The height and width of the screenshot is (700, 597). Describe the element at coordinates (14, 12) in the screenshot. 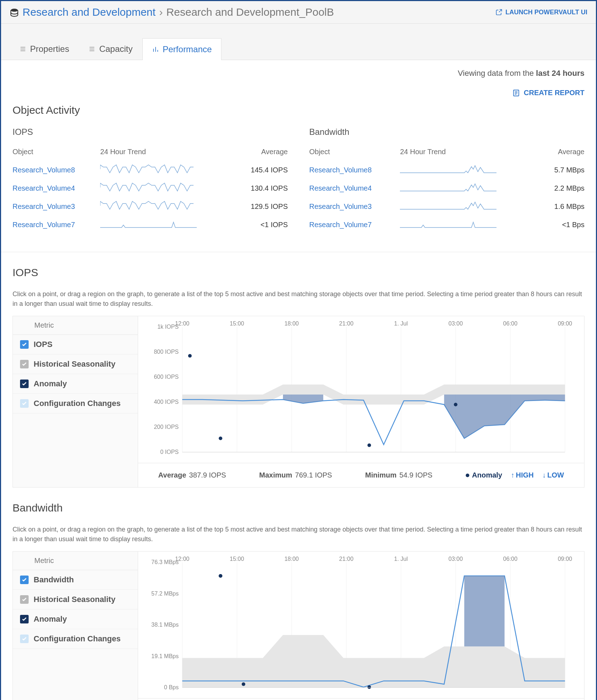

I see `disk-icon` at that location.